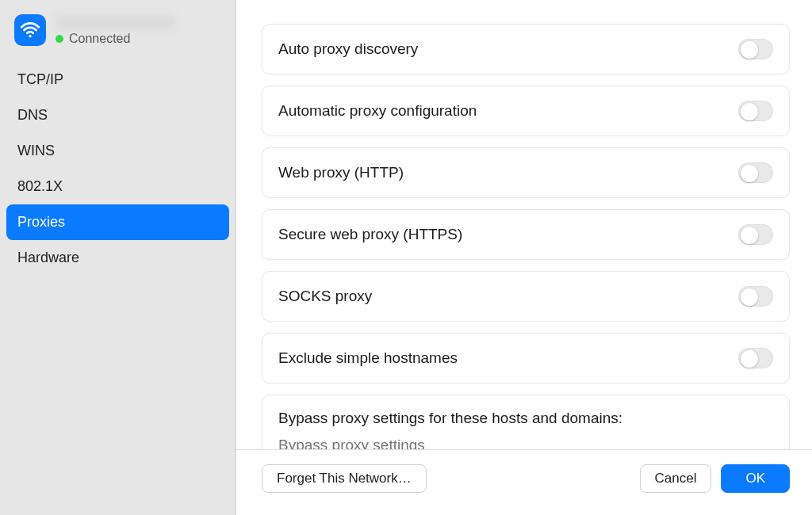 Image resolution: width=812 pixels, height=515 pixels. I want to click on toggle-row-web-proxy: Web proxy (HTTP), so click(526, 173).